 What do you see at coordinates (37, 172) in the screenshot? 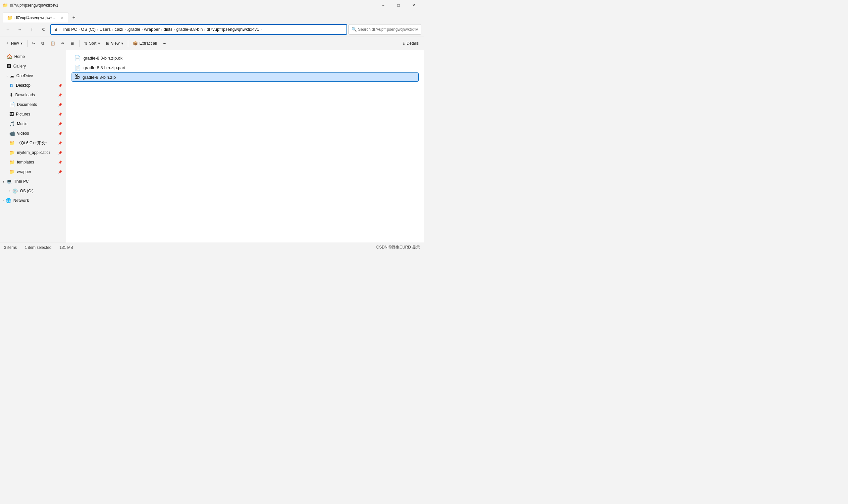
I see `sidebar-wrapper-label: wrapper` at bounding box center [37, 172].